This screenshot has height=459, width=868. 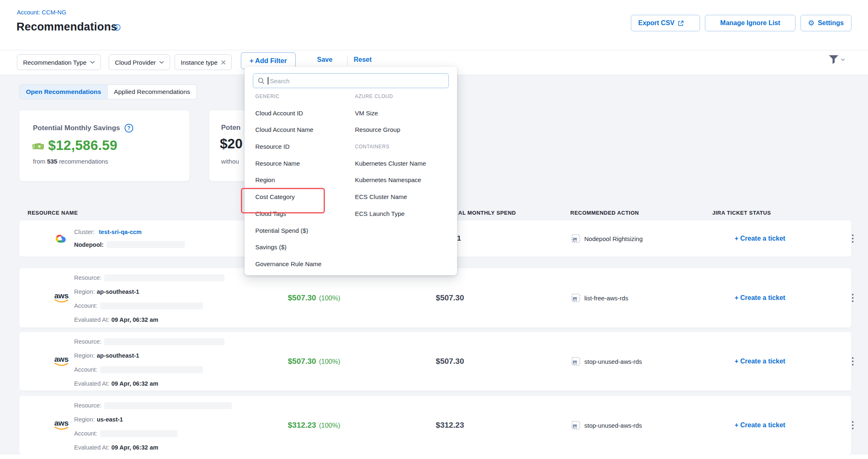 I want to click on partial-card-amount: $20, so click(x=231, y=144).